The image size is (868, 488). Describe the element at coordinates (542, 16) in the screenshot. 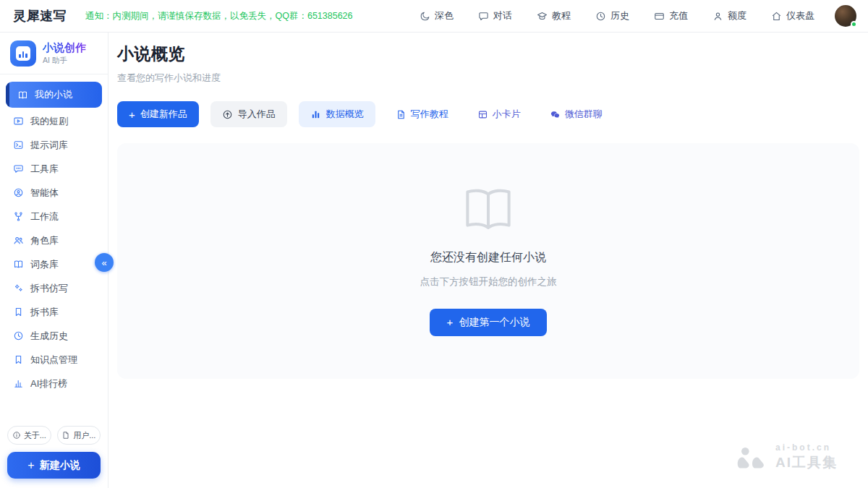

I see `tutorial-icon` at that location.